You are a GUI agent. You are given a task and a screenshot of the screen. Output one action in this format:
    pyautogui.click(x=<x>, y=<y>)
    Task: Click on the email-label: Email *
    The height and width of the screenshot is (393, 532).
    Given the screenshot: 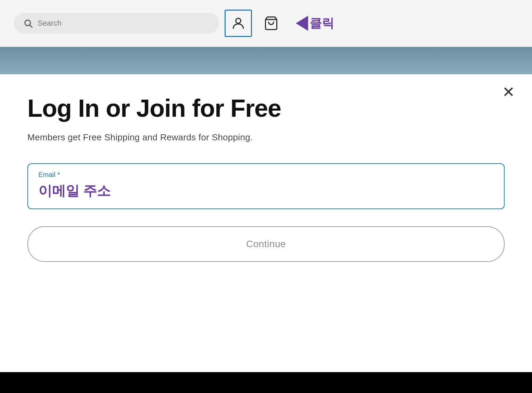 What is the action you would take?
    pyautogui.click(x=266, y=175)
    